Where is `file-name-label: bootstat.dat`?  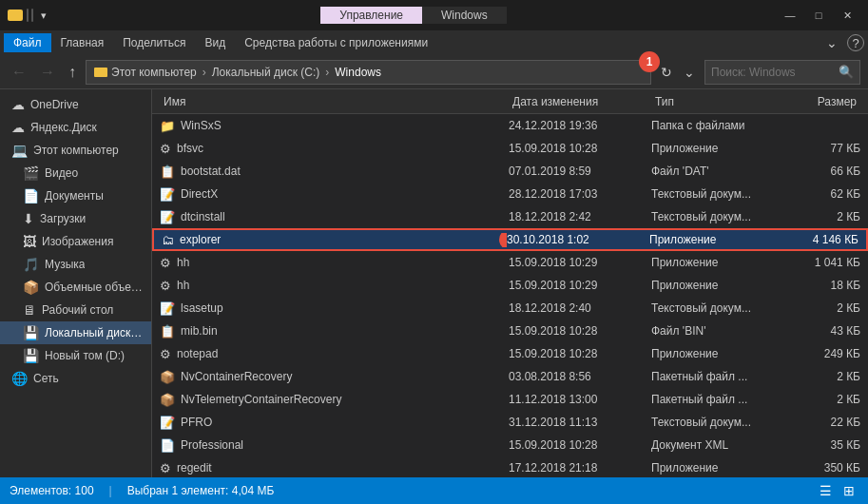
file-name-label: bootstat.dat is located at coordinates (211, 171).